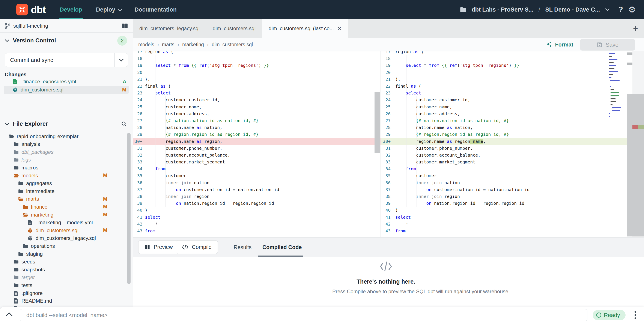 The width and height of the screenshot is (644, 323). I want to click on line-number: 29, so click(138, 134).